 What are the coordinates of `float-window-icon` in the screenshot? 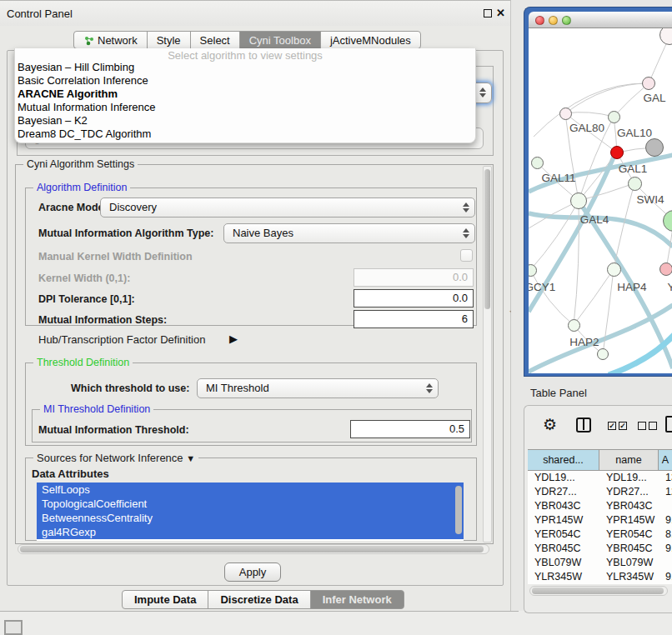 It's located at (488, 13).